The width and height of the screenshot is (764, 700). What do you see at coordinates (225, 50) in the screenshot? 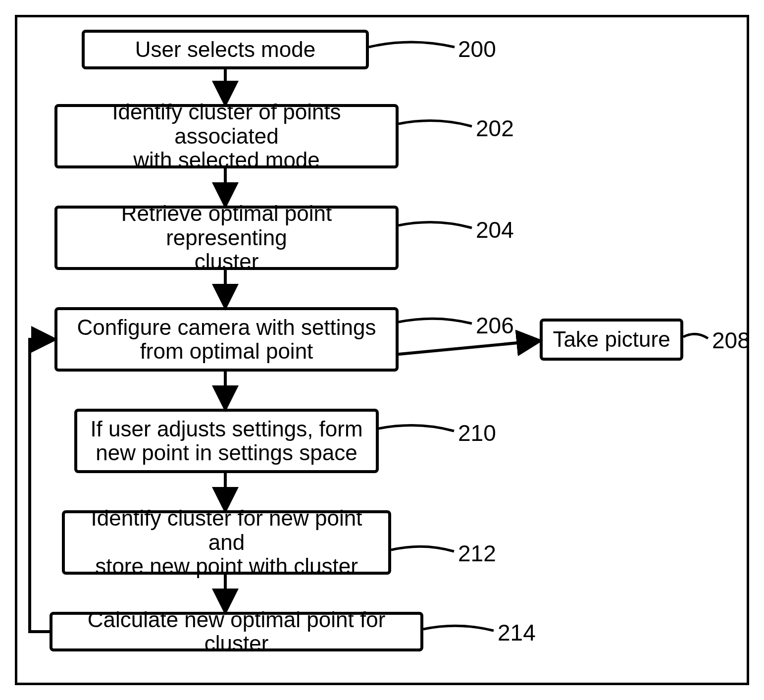
I see `step-text: User selects mode` at bounding box center [225, 50].